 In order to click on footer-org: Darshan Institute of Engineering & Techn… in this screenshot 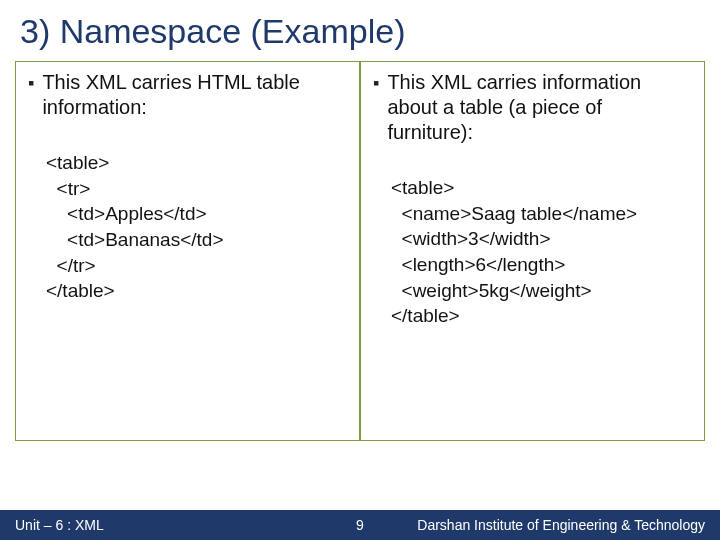, I will do `click(568, 525)`.